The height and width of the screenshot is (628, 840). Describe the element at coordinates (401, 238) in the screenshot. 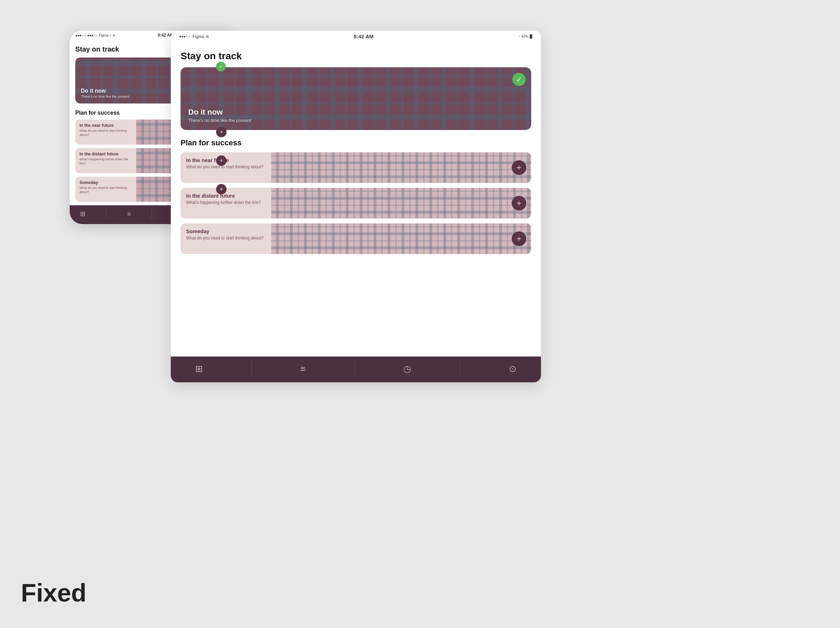

I see `large-plan-plaid-2: +` at that location.